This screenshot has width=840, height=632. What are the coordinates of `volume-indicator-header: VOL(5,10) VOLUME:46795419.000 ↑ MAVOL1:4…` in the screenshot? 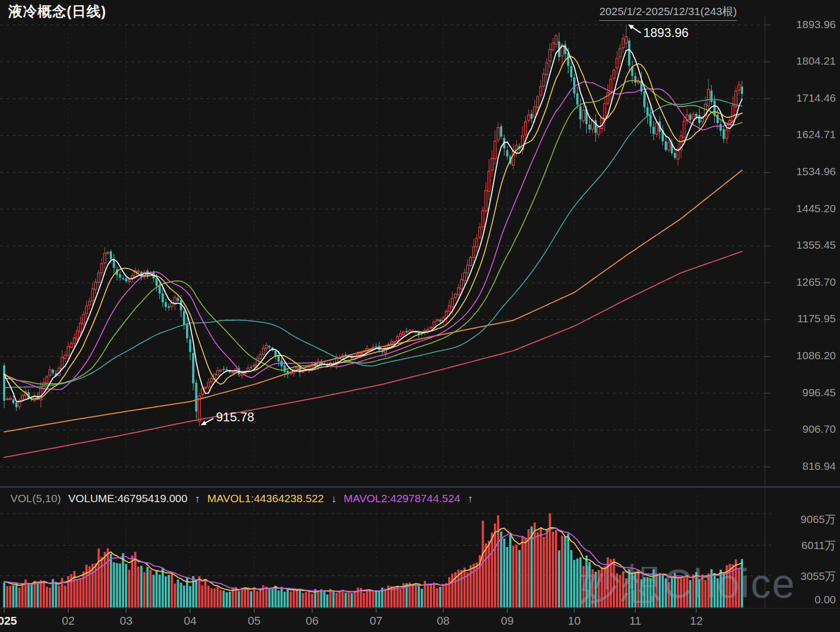 It's located at (242, 499).